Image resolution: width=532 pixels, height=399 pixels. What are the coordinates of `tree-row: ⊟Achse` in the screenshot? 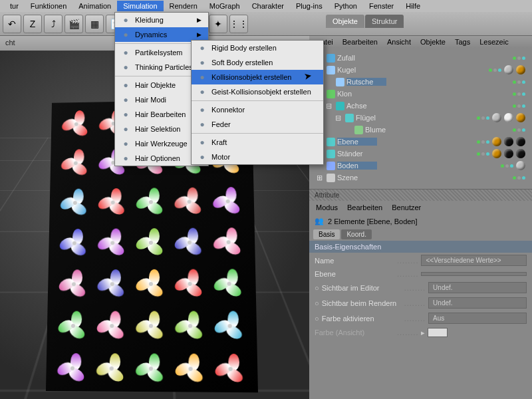 It's located at (422, 106).